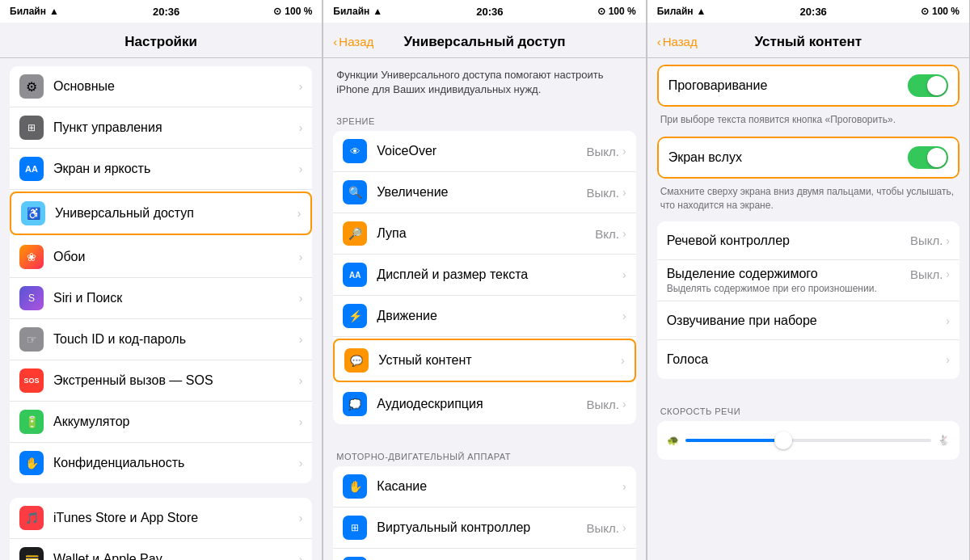 The image size is (970, 560). Describe the element at coordinates (355, 151) in the screenshot. I see `icon-voiceover: 👁` at that location.